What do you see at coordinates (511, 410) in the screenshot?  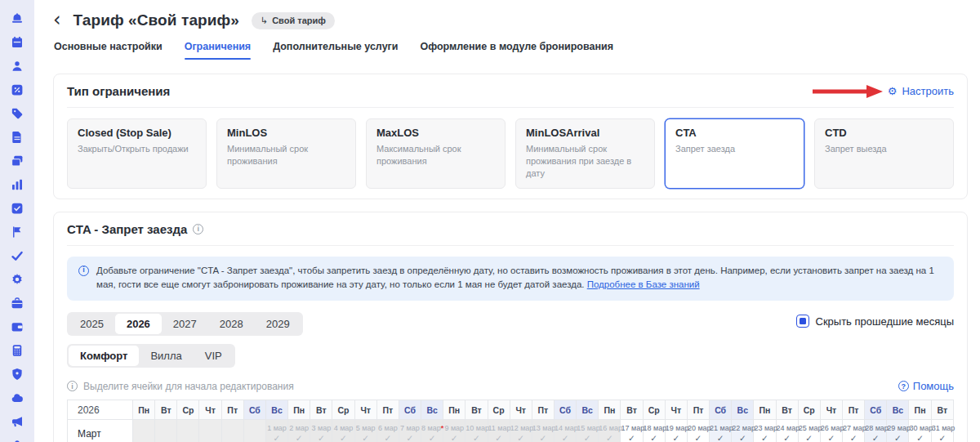 I see `calendar-header-row: 2026ПнВтСрЧтПтСбВсПнВтСрЧтПтСбВсПнВтСрЧт…` at bounding box center [511, 410].